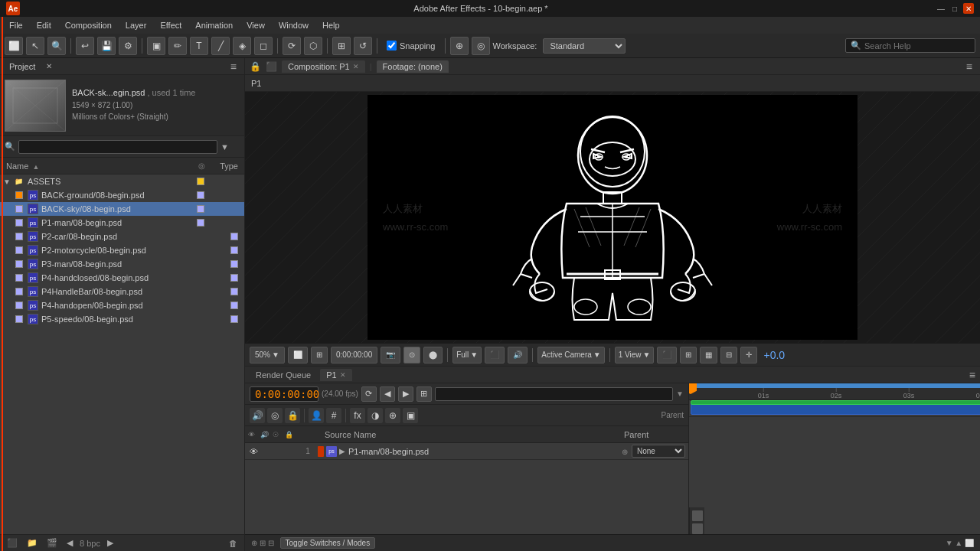  Describe the element at coordinates (323, 67) in the screenshot. I see `comp-tab-p1: Composition: P1 ✕` at that location.